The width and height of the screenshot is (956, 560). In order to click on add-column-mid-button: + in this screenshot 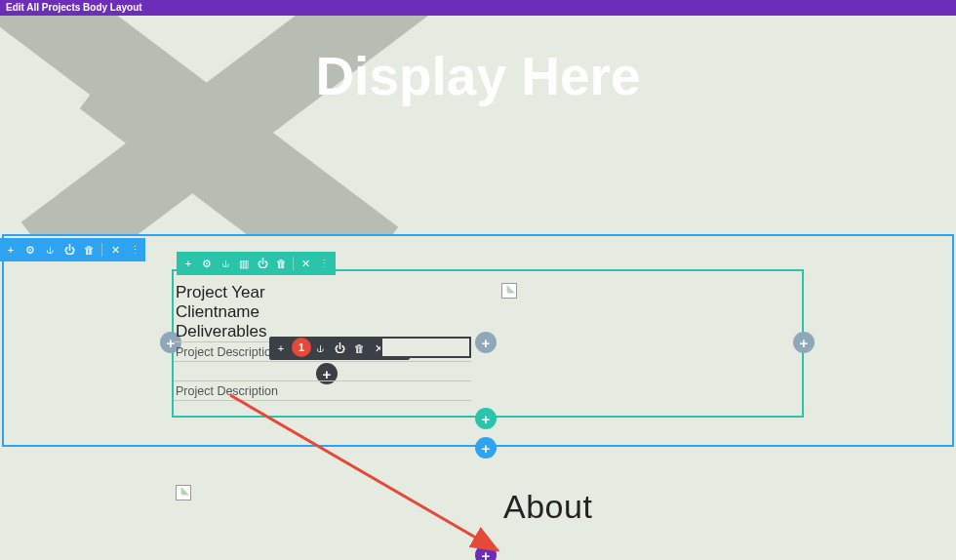, I will do `click(486, 342)`.